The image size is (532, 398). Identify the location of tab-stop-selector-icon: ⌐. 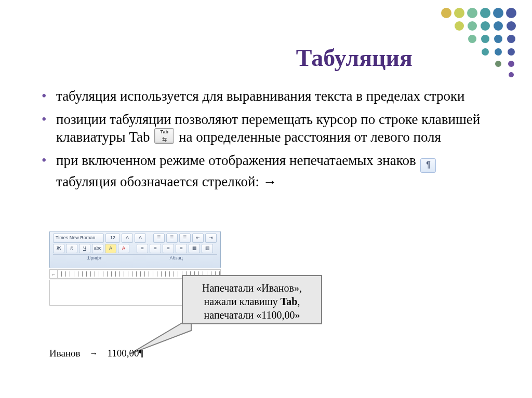
(54, 274).